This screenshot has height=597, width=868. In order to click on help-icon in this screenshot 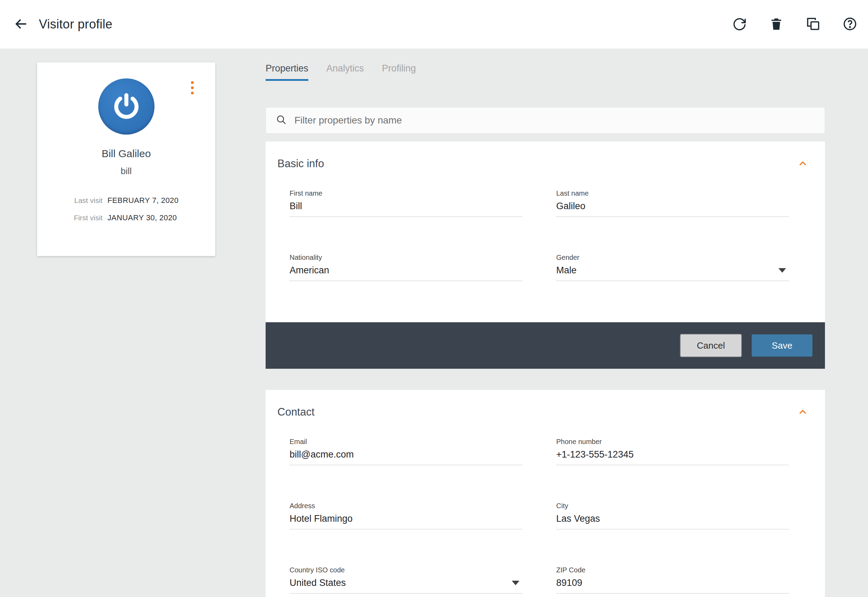, I will do `click(850, 25)`.